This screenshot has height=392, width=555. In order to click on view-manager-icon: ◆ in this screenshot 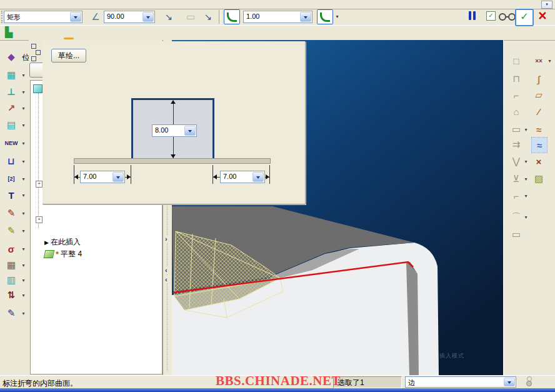, I will do `click(11, 57)`.